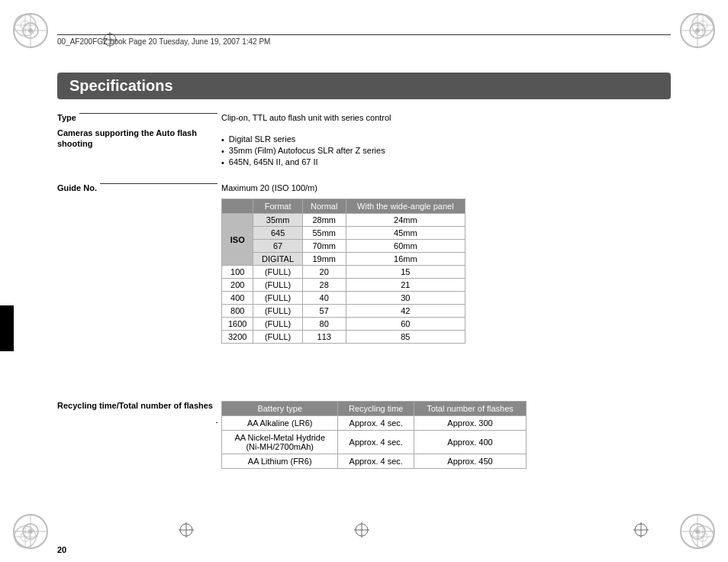 The image size is (728, 562). Describe the element at coordinates (446, 151) in the screenshot. I see `bullet-2: • 35mm (Film) Autofocus SLR after Z seri…` at that location.